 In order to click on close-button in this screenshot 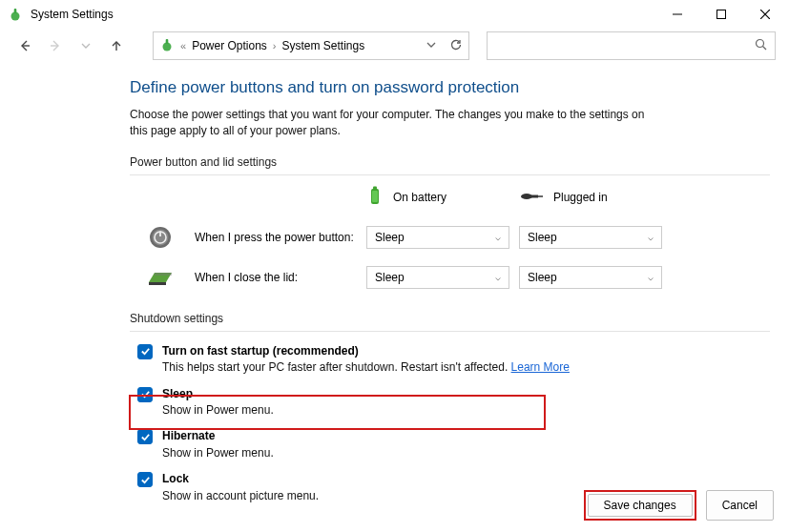, I will do `click(765, 14)`.